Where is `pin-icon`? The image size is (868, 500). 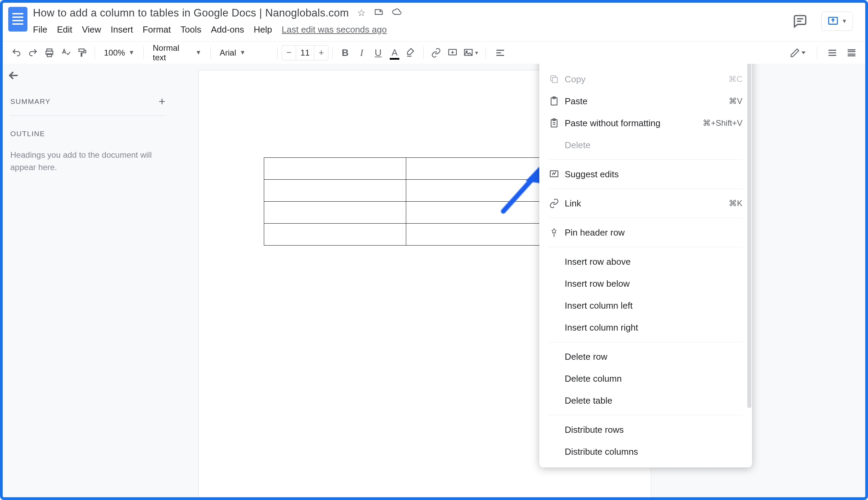 pin-icon is located at coordinates (557, 232).